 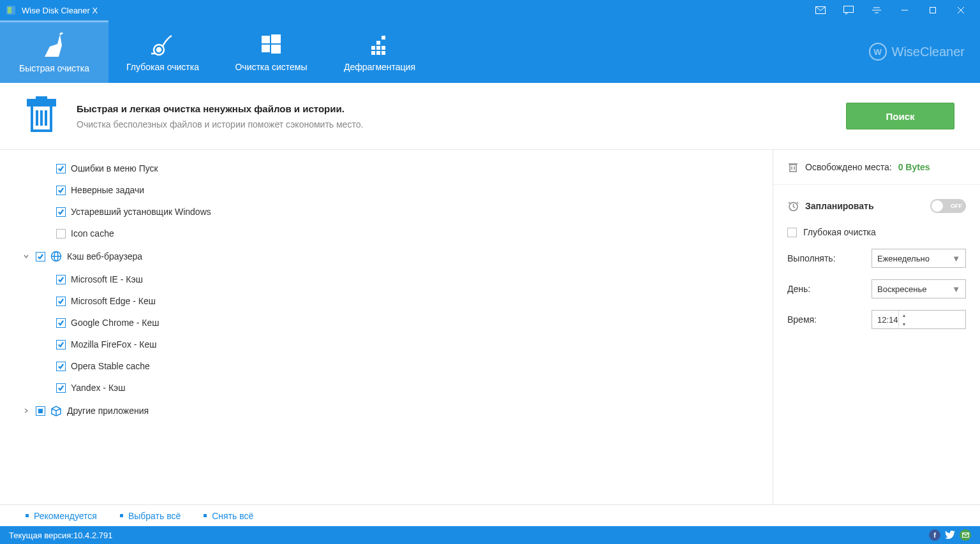 I want to click on tab-deep-clean: Глубокая очистка, so click(x=163, y=52).